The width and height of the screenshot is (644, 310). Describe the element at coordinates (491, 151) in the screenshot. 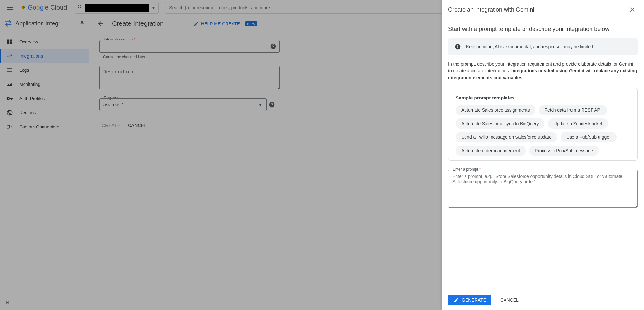

I see `template-chip: Automate order management` at that location.